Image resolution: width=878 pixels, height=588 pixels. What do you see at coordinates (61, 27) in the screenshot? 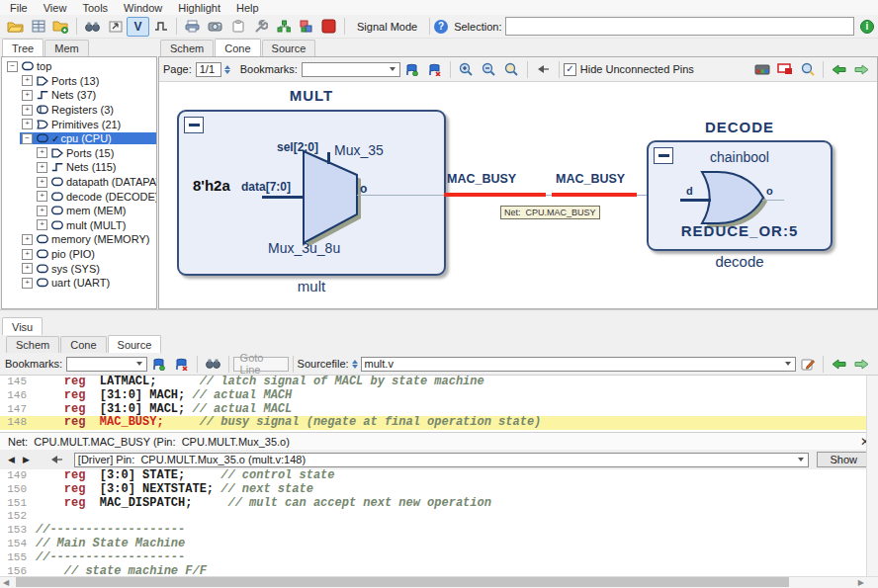
I see `add-folder-icon` at bounding box center [61, 27].